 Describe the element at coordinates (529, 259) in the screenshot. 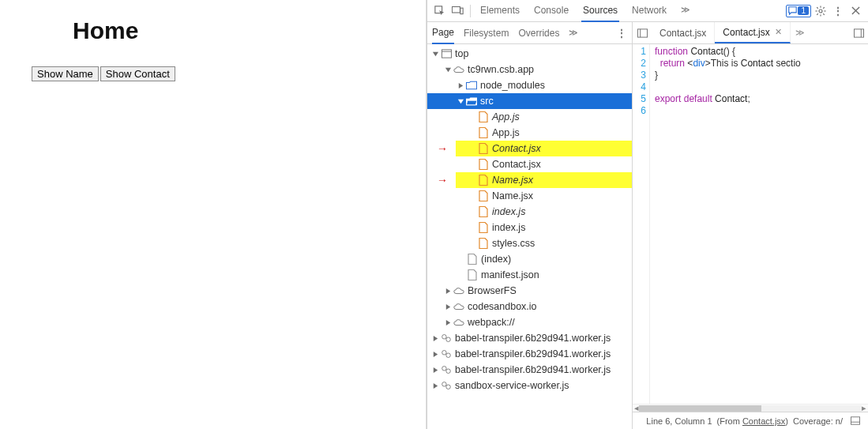

I see `tree-file-index-page: (index)` at that location.